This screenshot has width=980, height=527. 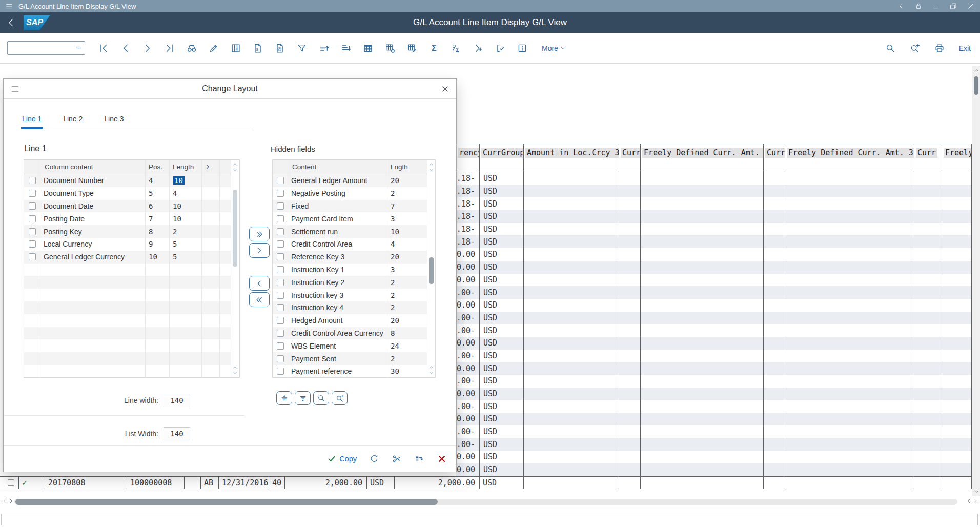 What do you see at coordinates (258, 48) in the screenshot?
I see `export-file-button: 8` at bounding box center [258, 48].